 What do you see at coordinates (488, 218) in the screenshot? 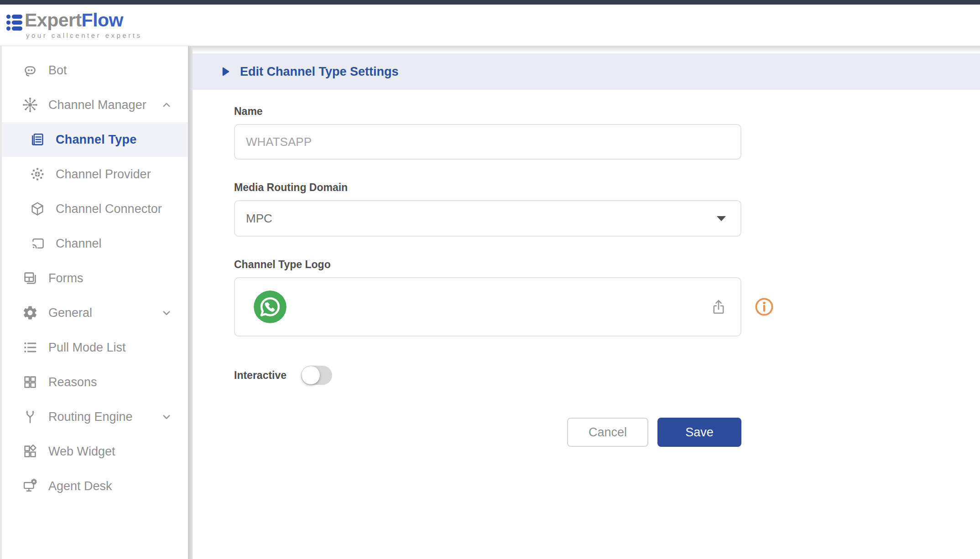
I see `media-routing-domain-select: MPC` at bounding box center [488, 218].